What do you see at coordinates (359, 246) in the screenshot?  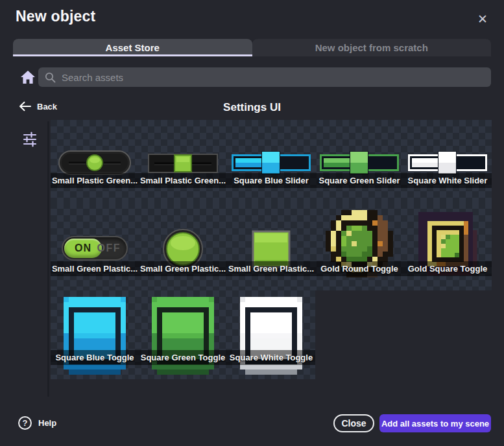 I see `asset-tile: Gold Round Toggle` at bounding box center [359, 246].